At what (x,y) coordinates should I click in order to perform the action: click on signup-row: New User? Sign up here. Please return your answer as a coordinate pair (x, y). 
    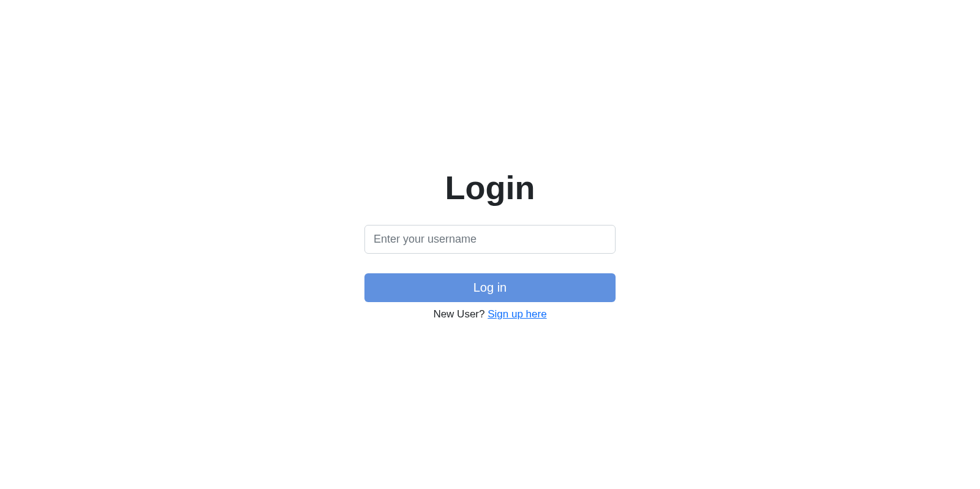
    Looking at the image, I should click on (490, 314).